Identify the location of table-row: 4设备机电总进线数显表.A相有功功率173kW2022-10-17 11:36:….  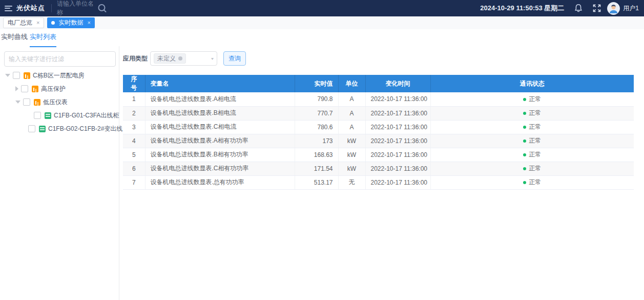
(378, 141).